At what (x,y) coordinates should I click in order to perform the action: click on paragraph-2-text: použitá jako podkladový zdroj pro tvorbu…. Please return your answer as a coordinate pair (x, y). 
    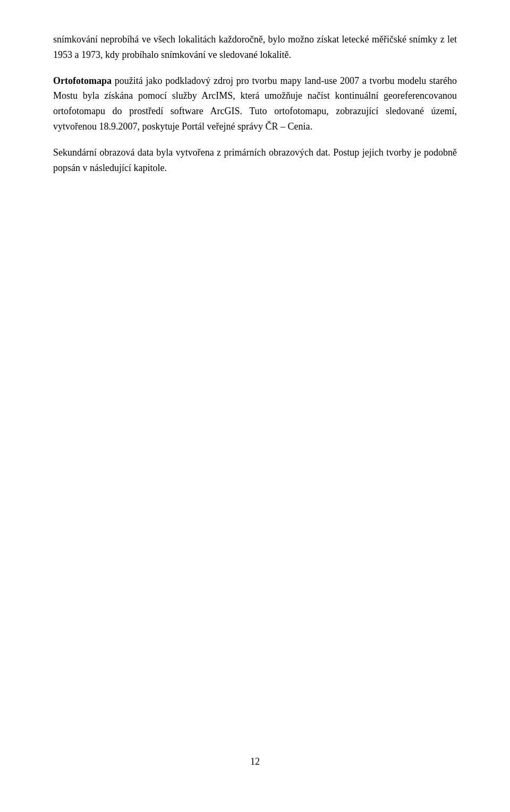
    Looking at the image, I should click on (255, 104).